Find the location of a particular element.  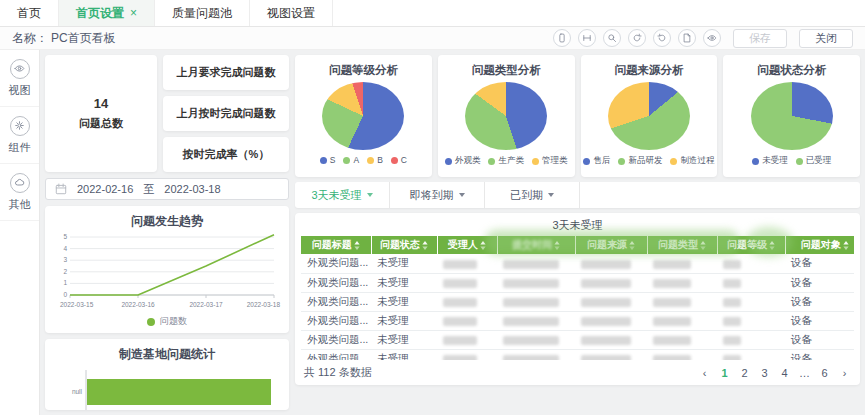

svg-text: 1 is located at coordinates (65, 282).